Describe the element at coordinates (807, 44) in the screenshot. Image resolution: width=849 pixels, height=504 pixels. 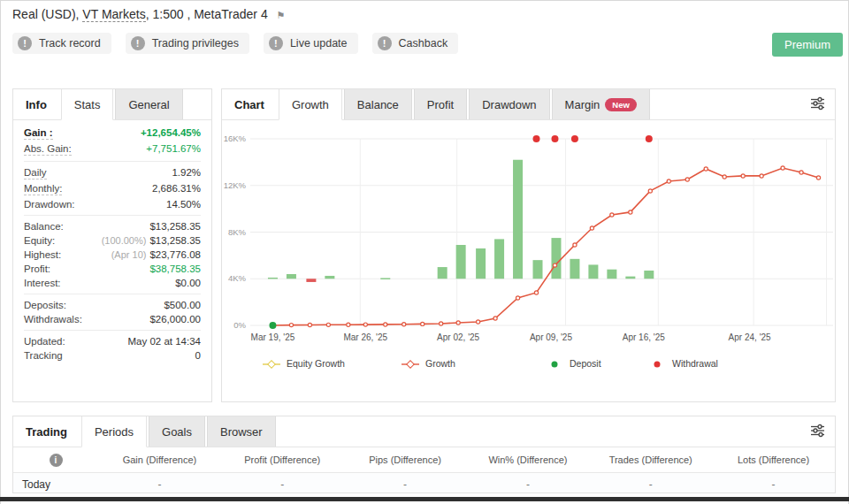
I see `premium-button: Premium` at that location.